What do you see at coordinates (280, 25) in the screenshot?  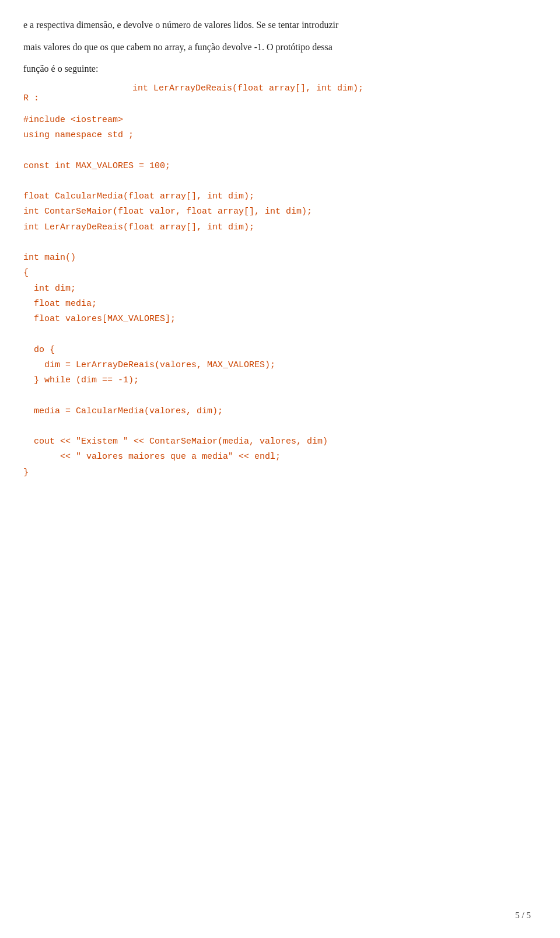 I see `intro-text: e a respectiva dimensão, e devolve o núm…` at bounding box center [280, 25].